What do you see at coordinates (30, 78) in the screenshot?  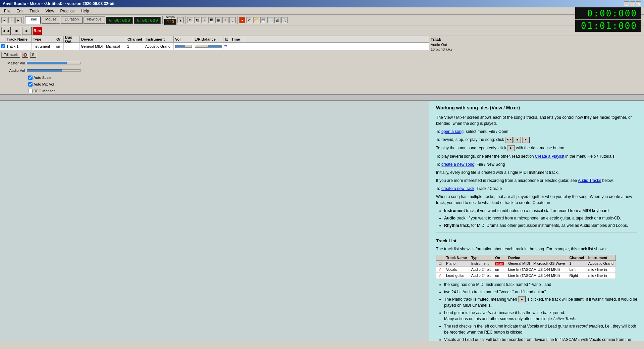 I see `auto-scale-check` at bounding box center [30, 78].